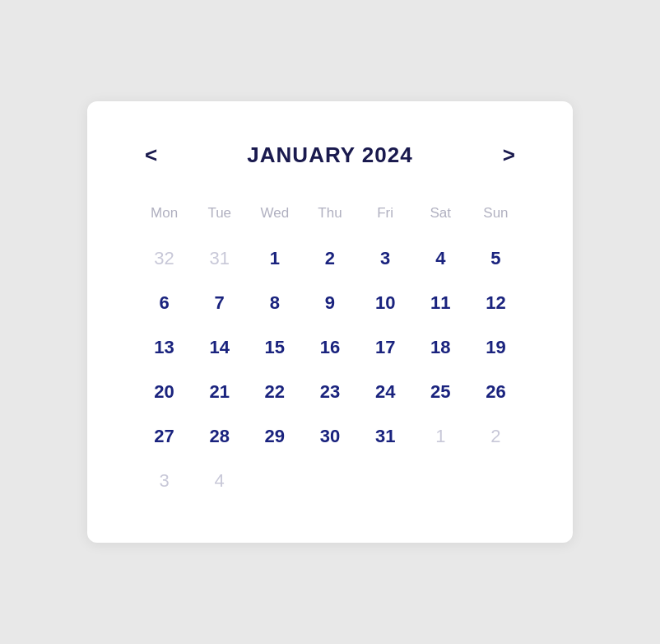  I want to click on day-cell: 11, so click(441, 303).